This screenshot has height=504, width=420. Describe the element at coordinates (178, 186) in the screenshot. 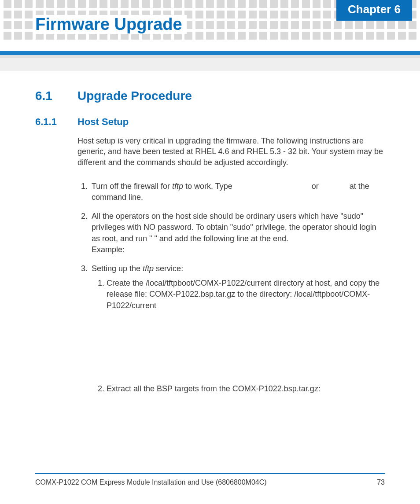

I see `step-1-italic-tftp: tftp` at that location.